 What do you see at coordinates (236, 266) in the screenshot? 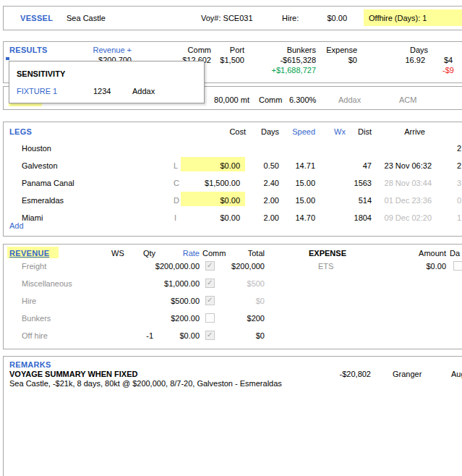
I see `revenue-total-value: $200,000` at bounding box center [236, 266].